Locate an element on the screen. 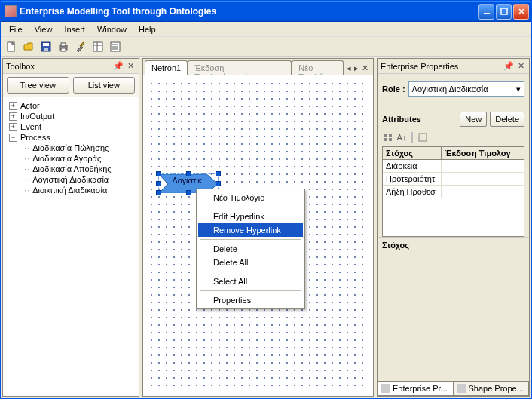  tree-node: +Event is located at coordinates (71, 127).